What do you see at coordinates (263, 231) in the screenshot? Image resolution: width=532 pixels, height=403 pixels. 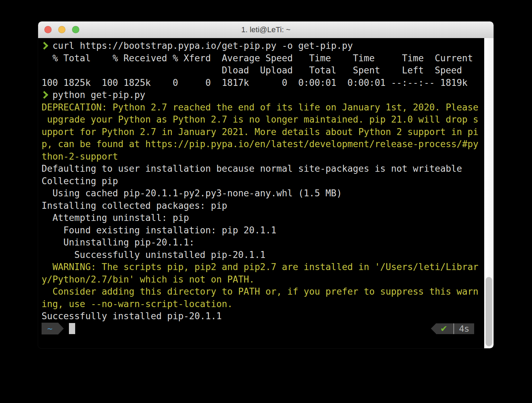 I see `terminal-line: Found existing installation: pip 20.1.1` at bounding box center [263, 231].